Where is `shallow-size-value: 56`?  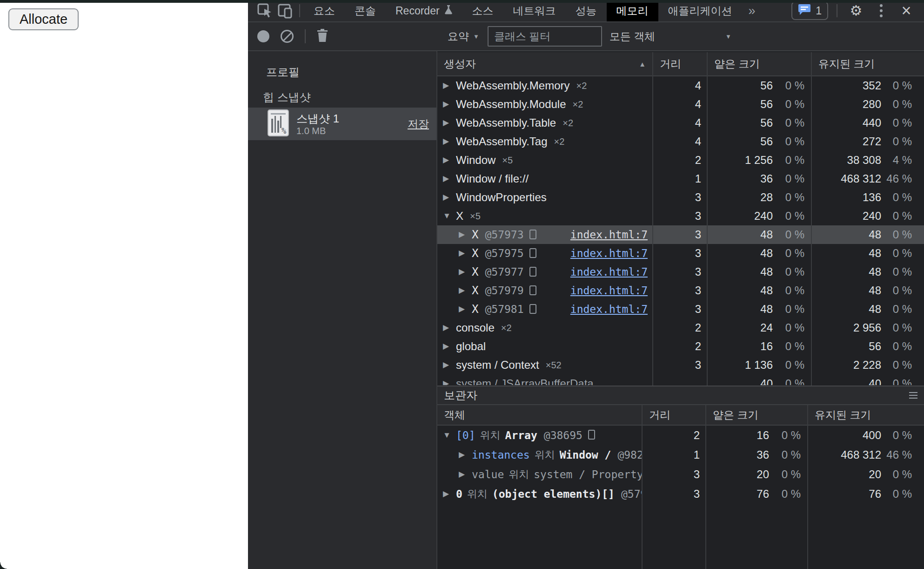 shallow-size-value: 56 is located at coordinates (740, 104).